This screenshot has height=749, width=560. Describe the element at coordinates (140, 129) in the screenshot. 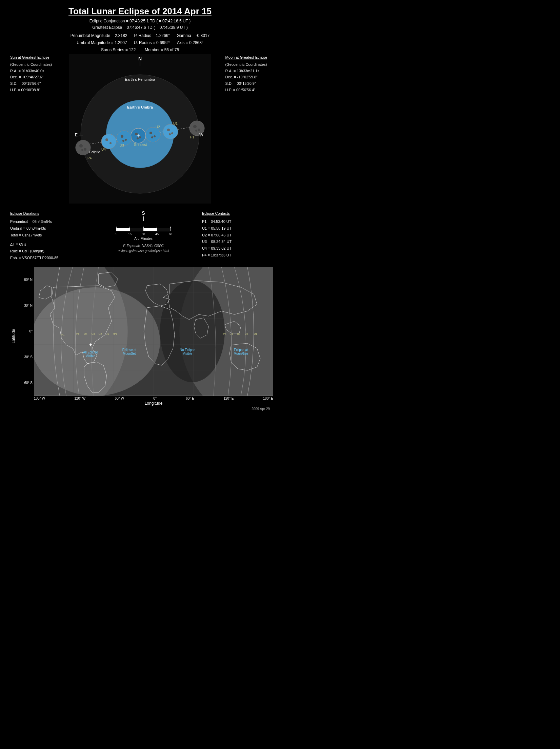

I see `info-row: Sun at Greatest Eclipse (Geocentric Coor…` at that location.